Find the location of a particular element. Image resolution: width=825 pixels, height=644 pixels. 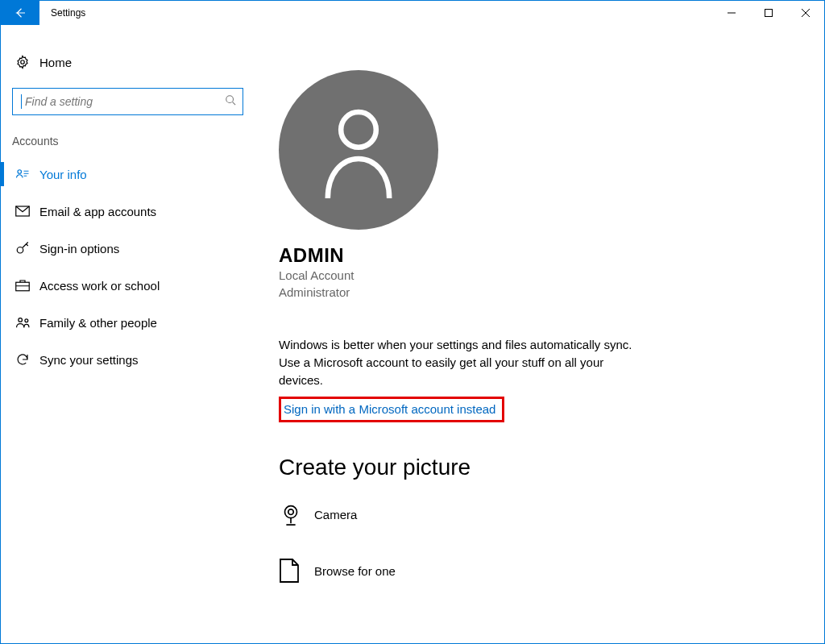

maximize-button is located at coordinates (769, 13).